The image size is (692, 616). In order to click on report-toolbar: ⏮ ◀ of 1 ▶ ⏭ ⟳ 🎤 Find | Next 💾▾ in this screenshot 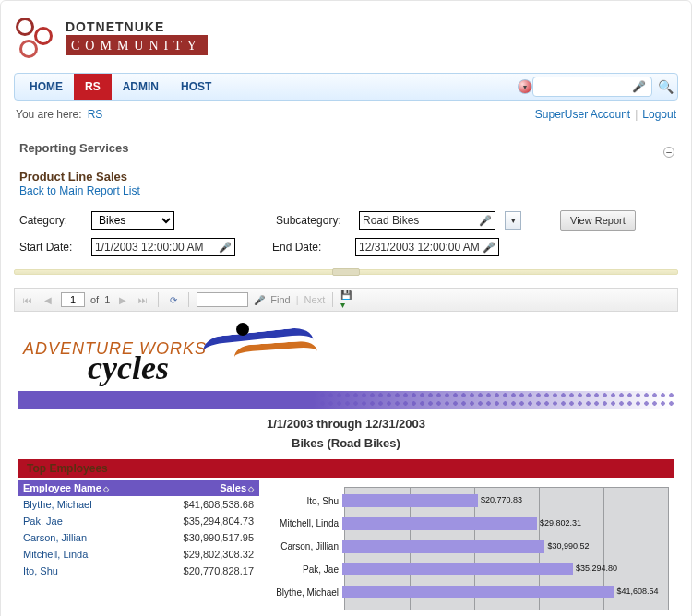, I will do `click(346, 300)`.